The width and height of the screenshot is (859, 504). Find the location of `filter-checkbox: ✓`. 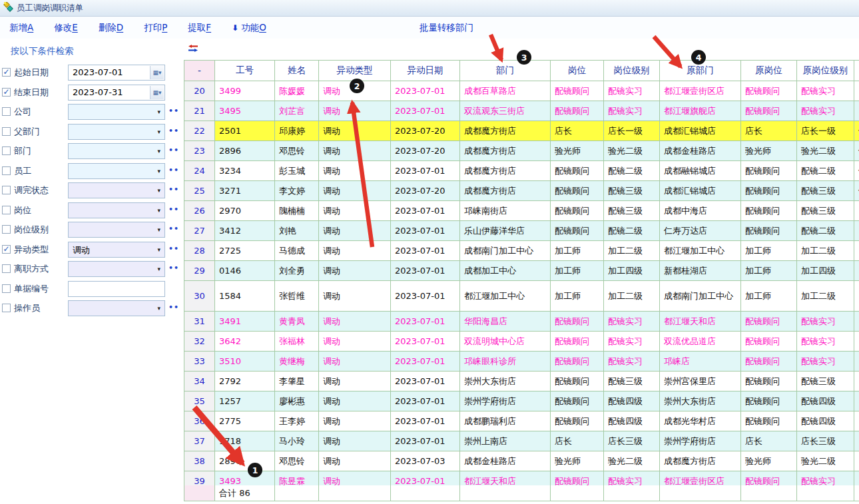

filter-checkbox: ✓ is located at coordinates (7, 72).